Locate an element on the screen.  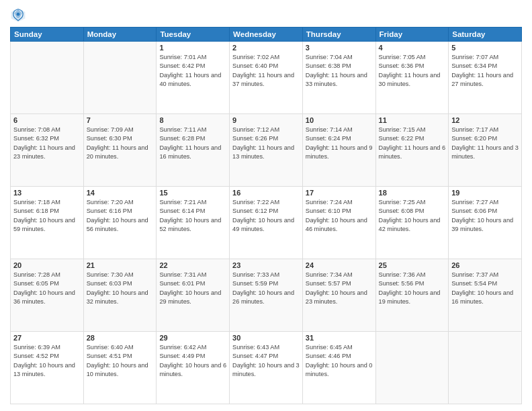
calendar-day-cell: 29 Sunrise: 6:42 AM Sunset: 4:49 PM Dayl… is located at coordinates (193, 368).